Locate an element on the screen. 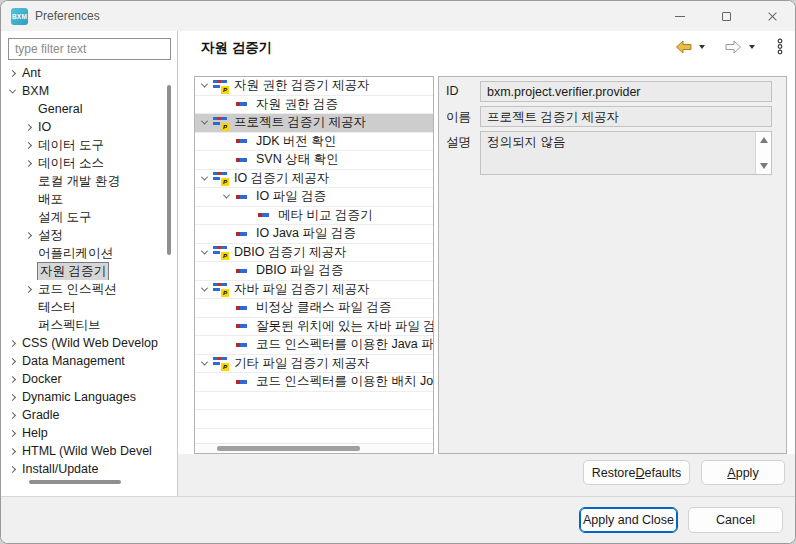 The width and height of the screenshot is (796, 544). sidebar-item: 데이터 소스 is located at coordinates (83, 163).